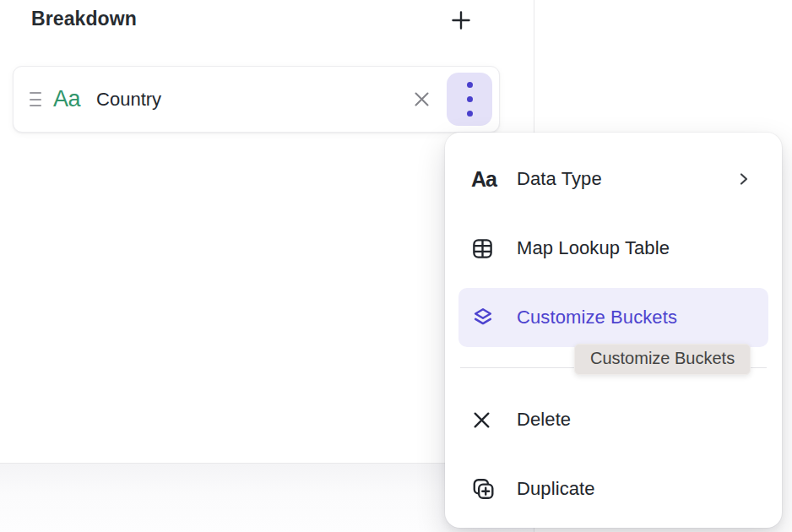  Describe the element at coordinates (559, 179) in the screenshot. I see `menu-item-label: Data Type` at that location.